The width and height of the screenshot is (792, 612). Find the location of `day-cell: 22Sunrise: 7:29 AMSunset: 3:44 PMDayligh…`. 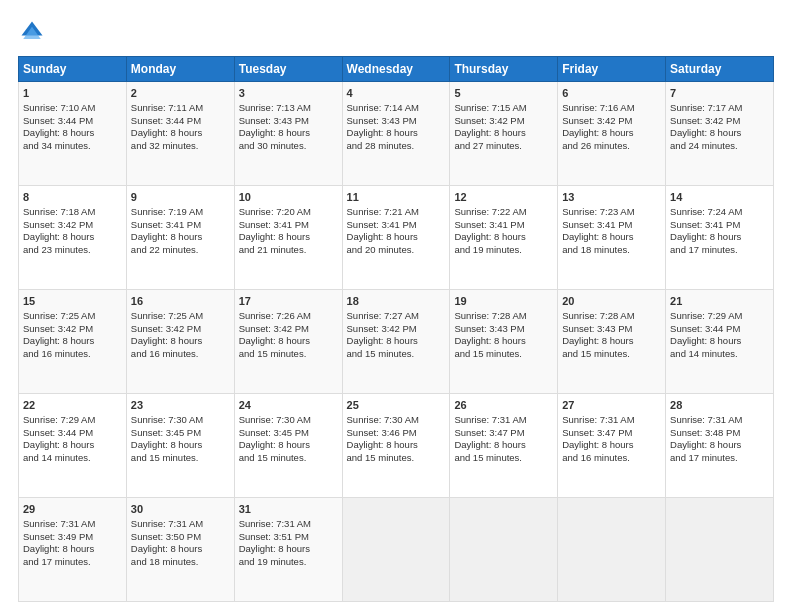

day-cell: 22Sunrise: 7:29 AMSunset: 3:44 PMDayligh… is located at coordinates (73, 446).